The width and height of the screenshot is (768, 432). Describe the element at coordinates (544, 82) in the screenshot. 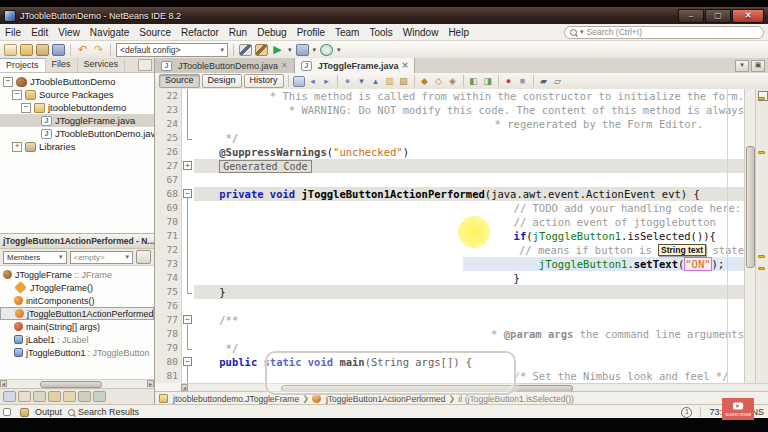

I see `macro-start-icon: ▰` at that location.